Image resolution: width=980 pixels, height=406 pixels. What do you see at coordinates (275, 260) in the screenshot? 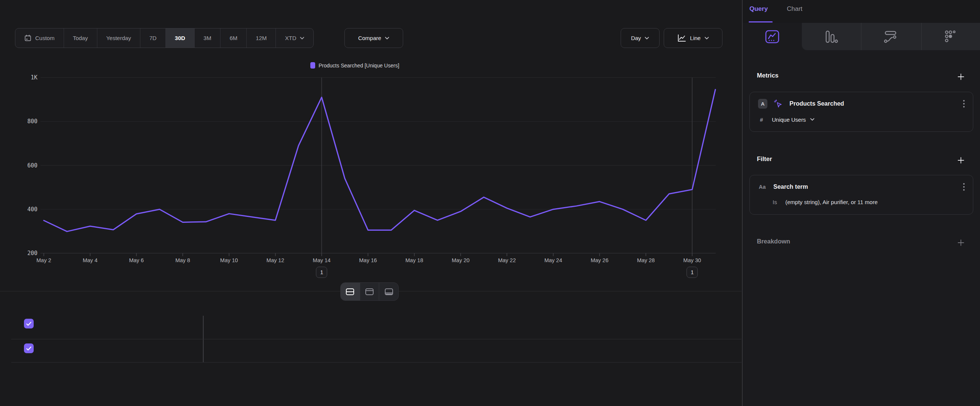
I see `x-axis-label: May 12` at bounding box center [275, 260].